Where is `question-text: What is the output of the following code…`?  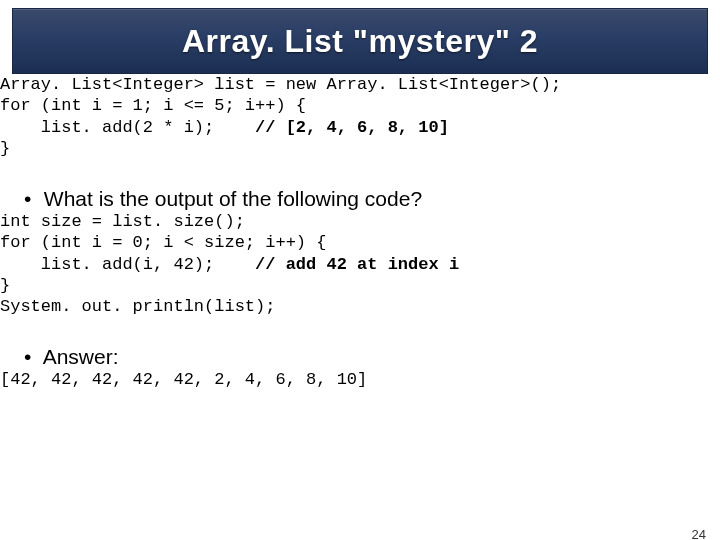 question-text: What is the output of the following code… is located at coordinates (233, 198).